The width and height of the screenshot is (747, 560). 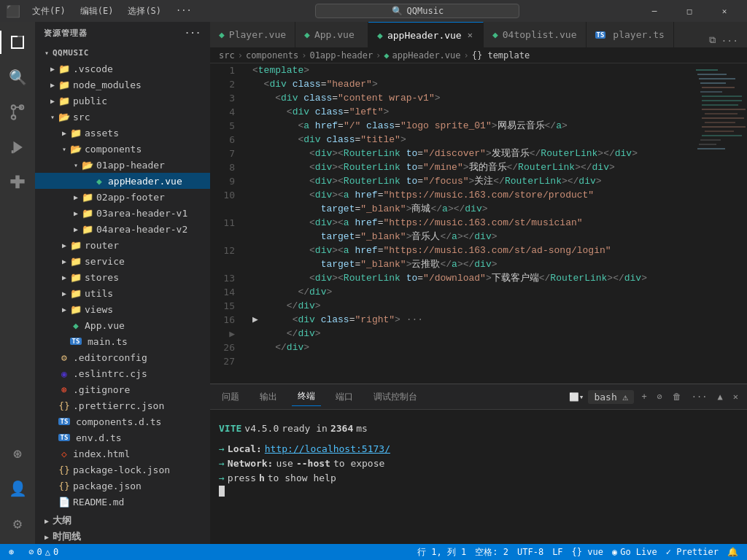 What do you see at coordinates (468, 125) in the screenshot?
I see `code-line-5: <a href="/" class="logo sprite_01">网易云音乐…` at bounding box center [468, 125].